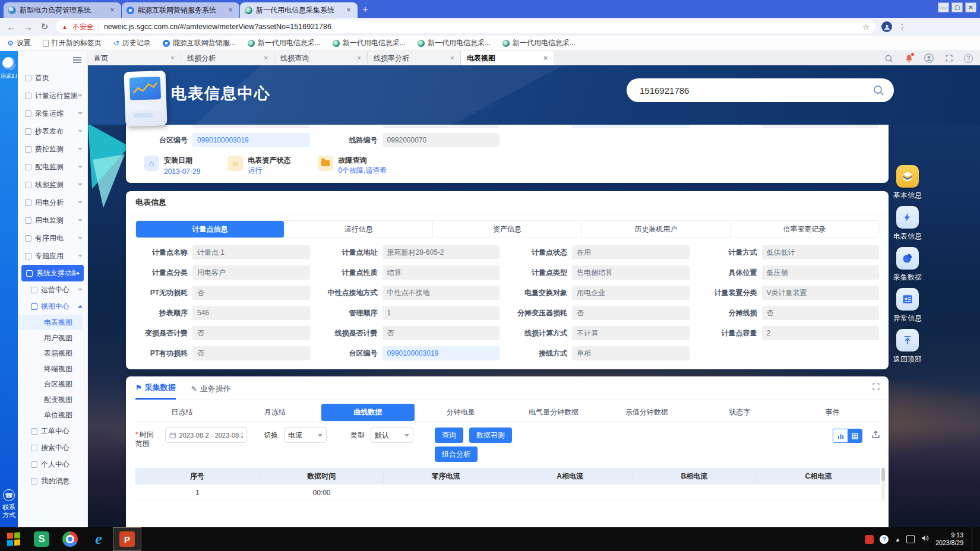  I want to click on subtab-status-word: 状态字, so click(740, 413).